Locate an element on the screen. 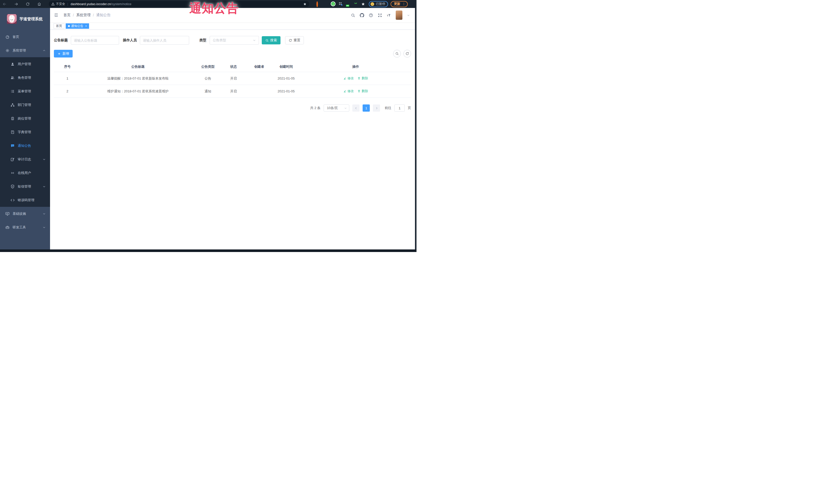  sidebar-item-id-badge: 岗位管理 is located at coordinates (25, 118).